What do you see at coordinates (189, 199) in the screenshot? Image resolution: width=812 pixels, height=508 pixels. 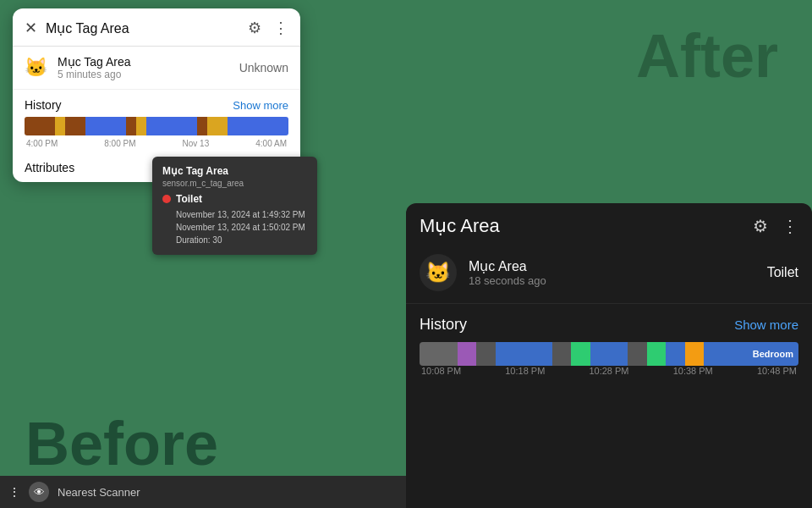 I see `tooltip-state: Toilet` at bounding box center [189, 199].